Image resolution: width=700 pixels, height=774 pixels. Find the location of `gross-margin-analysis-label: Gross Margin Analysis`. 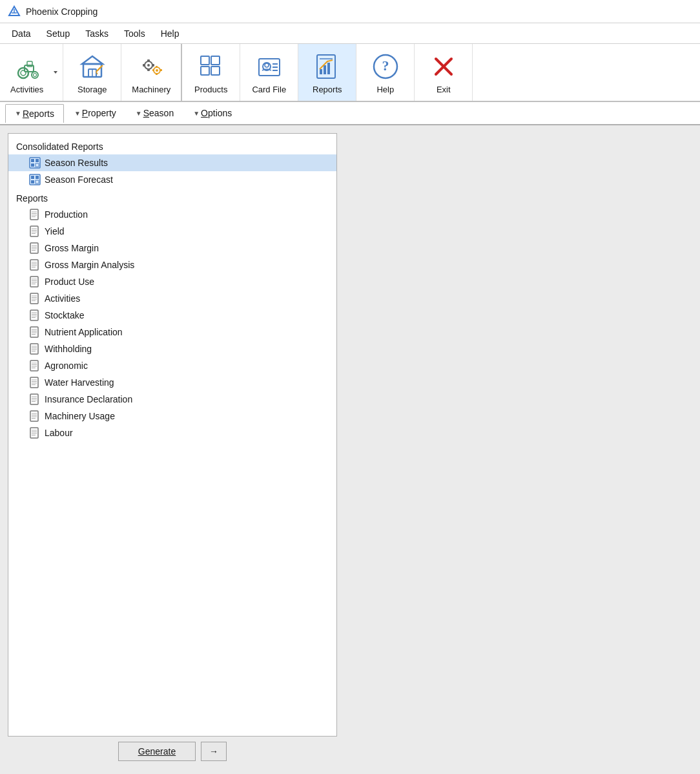

gross-margin-analysis-label: Gross Margin Analysis is located at coordinates (89, 265).